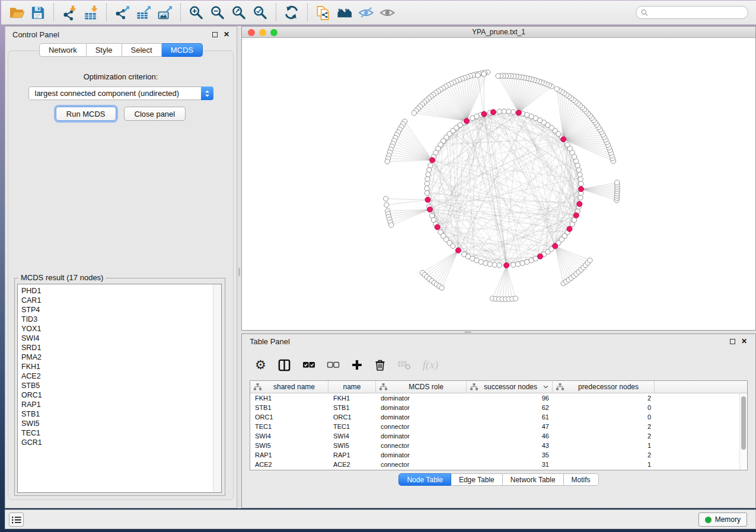 The height and width of the screenshot is (532, 756). Describe the element at coordinates (91, 12) in the screenshot. I see `import-table-icon` at that location.